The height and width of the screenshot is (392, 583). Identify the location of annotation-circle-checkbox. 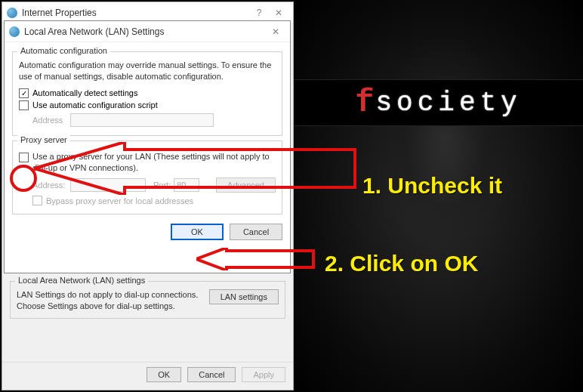
(23, 178).